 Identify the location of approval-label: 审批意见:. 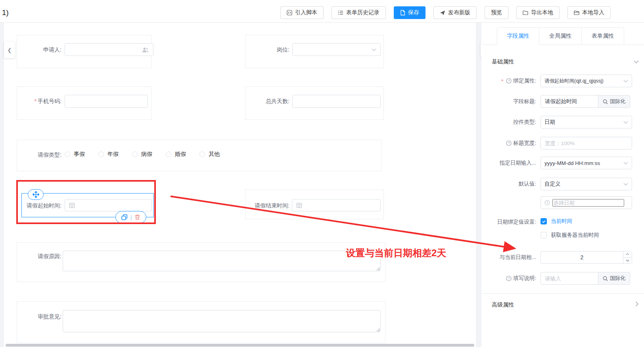
(43, 317).